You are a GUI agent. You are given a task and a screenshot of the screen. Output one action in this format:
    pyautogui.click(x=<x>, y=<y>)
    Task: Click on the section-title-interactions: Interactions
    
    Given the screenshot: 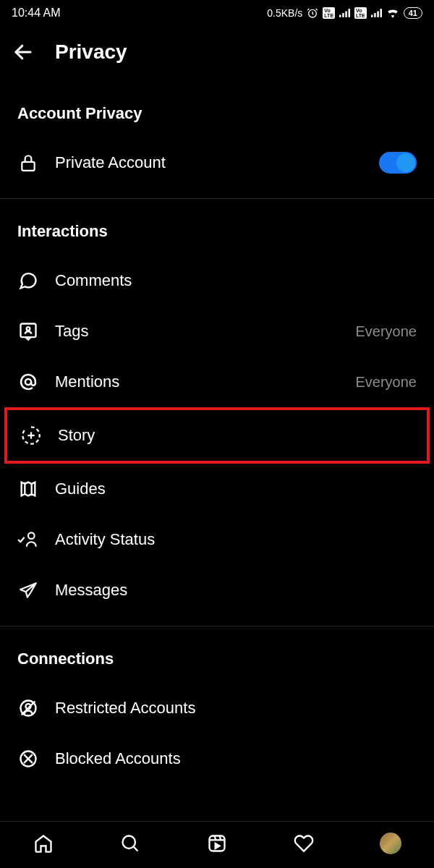 What is the action you would take?
    pyautogui.click(x=217, y=227)
    